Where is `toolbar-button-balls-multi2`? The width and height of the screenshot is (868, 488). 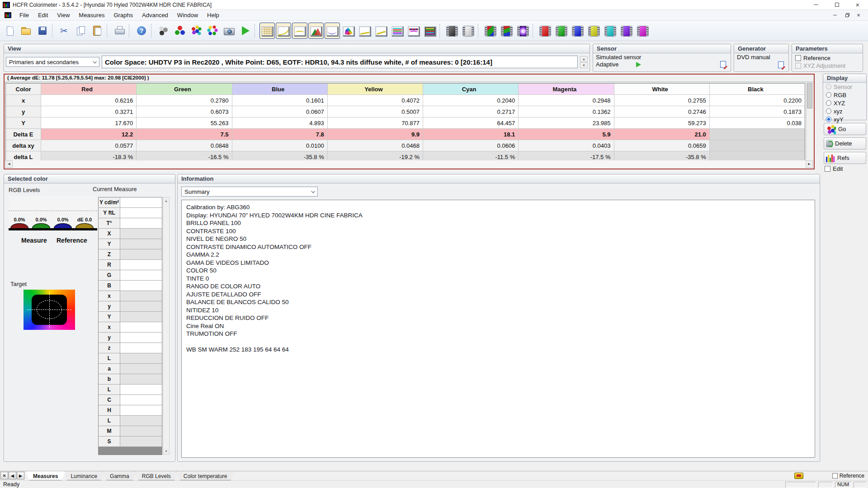 toolbar-button-balls-multi2 is located at coordinates (212, 31).